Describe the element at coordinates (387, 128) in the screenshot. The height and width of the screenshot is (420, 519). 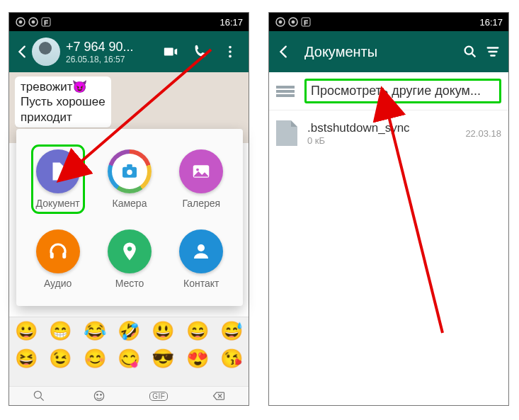
I see `file-name: .bstshutdown_sync` at that location.